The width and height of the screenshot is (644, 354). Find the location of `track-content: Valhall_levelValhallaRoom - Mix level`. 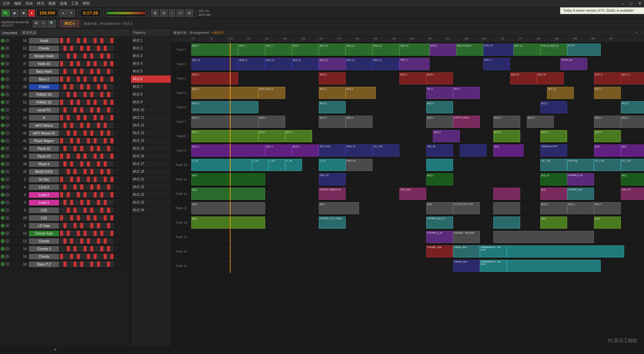

track-content: Valhall_levelValhallaRoom - Mix level is located at coordinates (417, 266).